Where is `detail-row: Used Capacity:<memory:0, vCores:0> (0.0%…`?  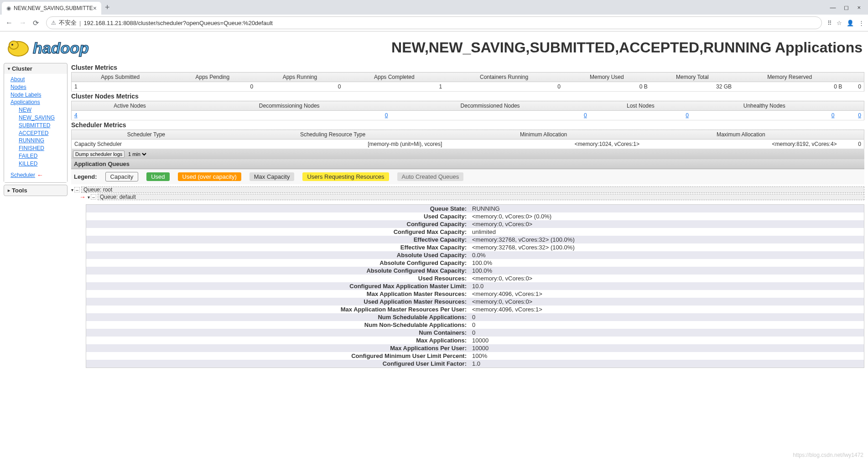 detail-row: Used Capacity:<memory:0, vCores:0> (0.0%… is located at coordinates (475, 216).